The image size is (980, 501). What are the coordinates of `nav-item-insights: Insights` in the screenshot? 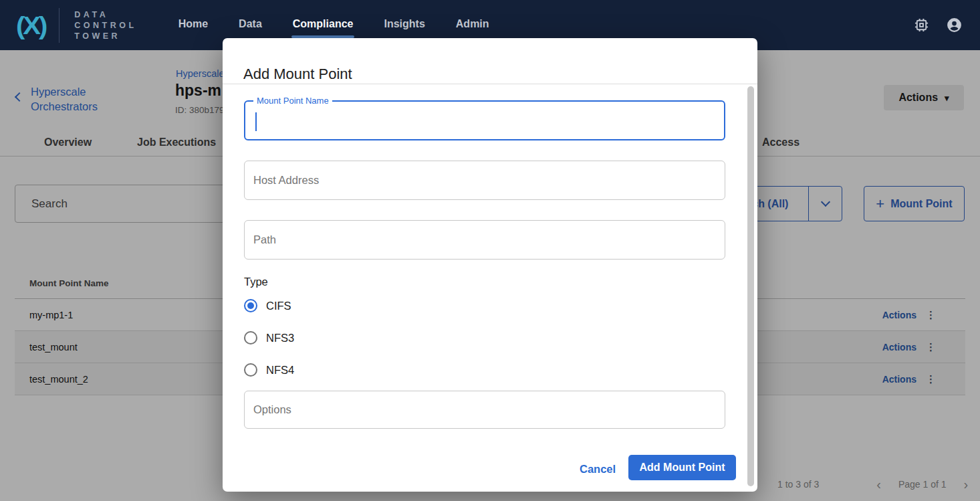 It's located at (404, 25).